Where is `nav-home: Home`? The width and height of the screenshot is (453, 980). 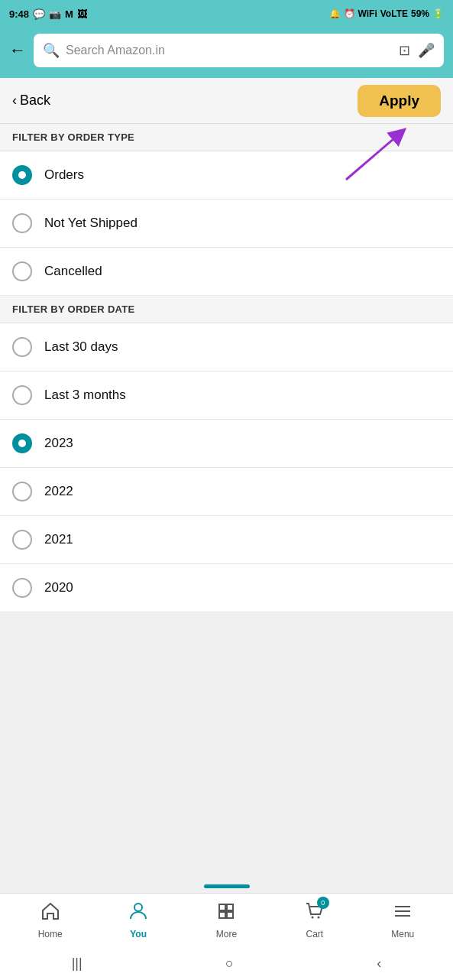
nav-home: Home is located at coordinates (50, 920).